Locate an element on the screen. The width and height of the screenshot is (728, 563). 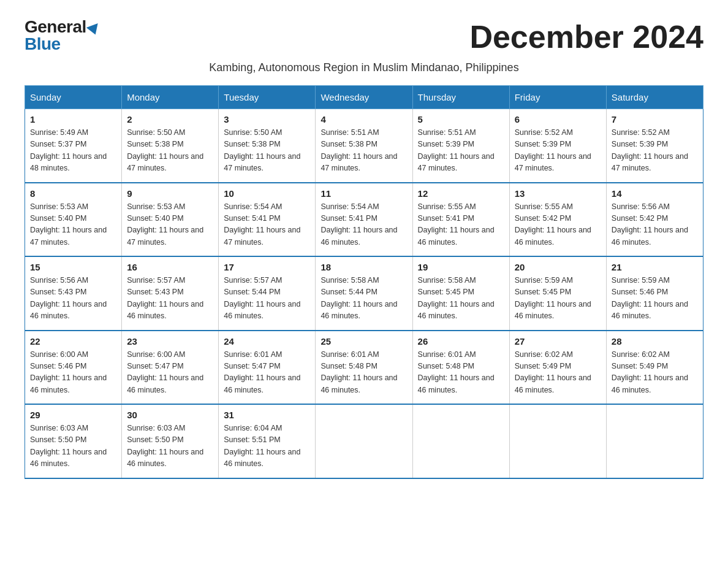
calendar-cell: 23 Sunrise: 6:00 AM Sunset: 5:47 PM Dayl… is located at coordinates (170, 368).